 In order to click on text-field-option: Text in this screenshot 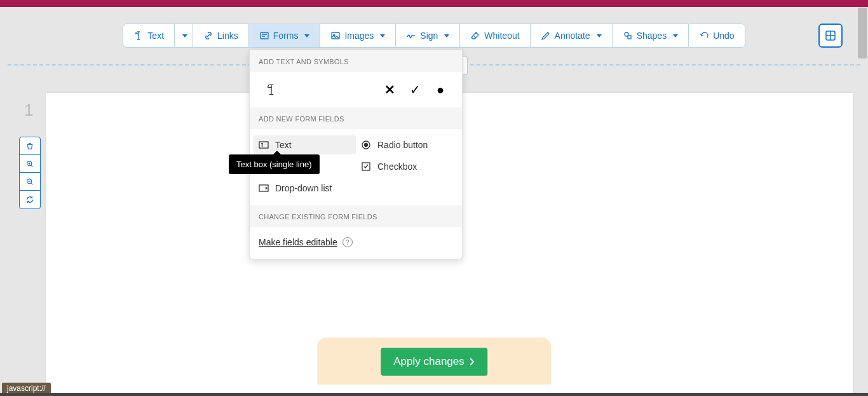, I will do `click(305, 145)`.